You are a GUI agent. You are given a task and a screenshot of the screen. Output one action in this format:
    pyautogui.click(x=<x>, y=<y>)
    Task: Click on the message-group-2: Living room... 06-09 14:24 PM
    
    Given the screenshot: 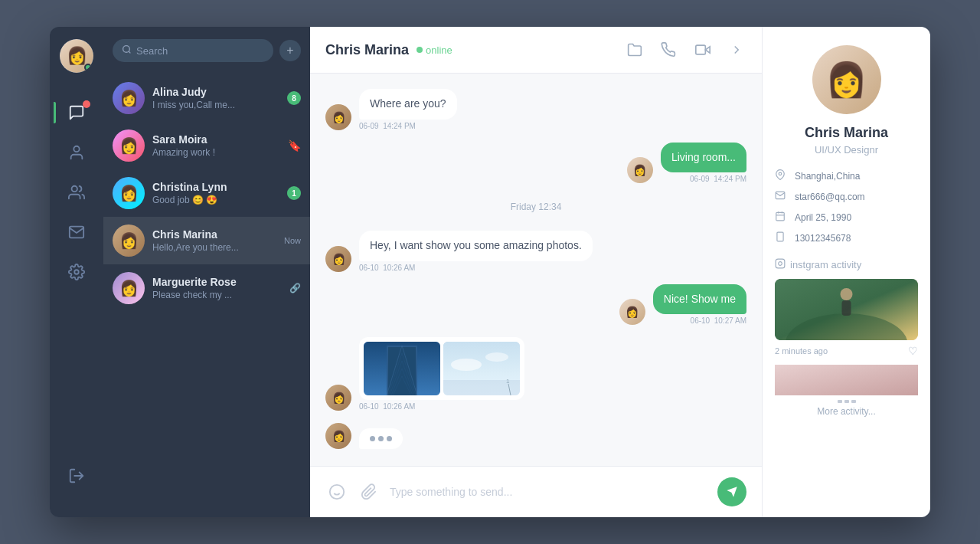 What is the action you would take?
    pyautogui.click(x=704, y=163)
    